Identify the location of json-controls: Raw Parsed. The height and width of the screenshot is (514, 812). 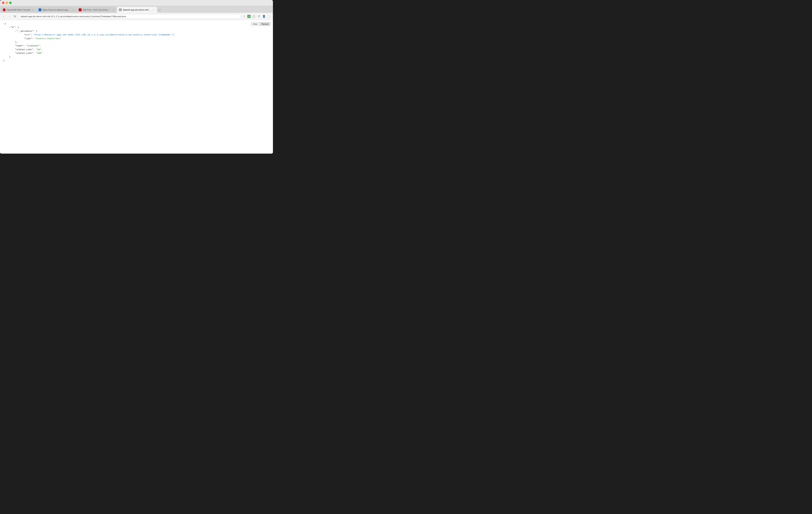
(261, 24).